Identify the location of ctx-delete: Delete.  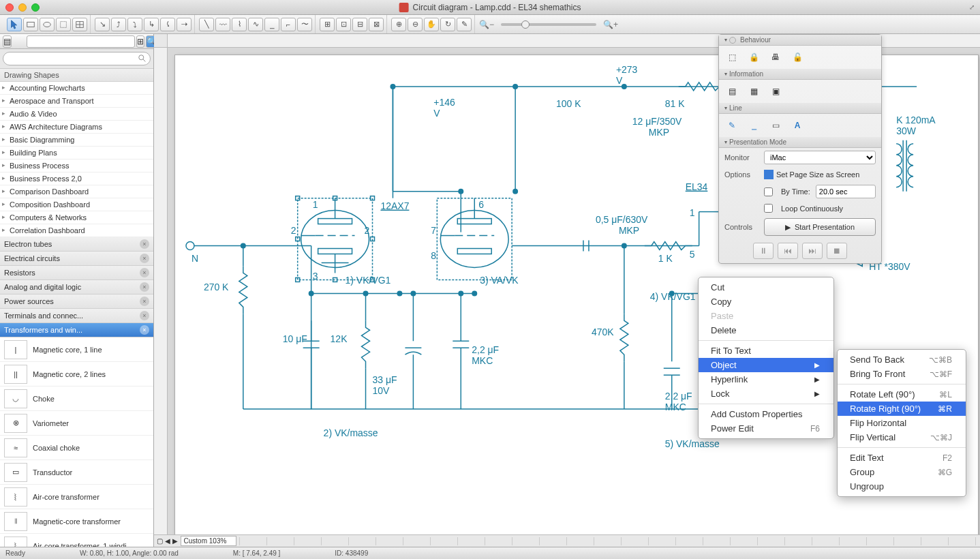
(766, 330).